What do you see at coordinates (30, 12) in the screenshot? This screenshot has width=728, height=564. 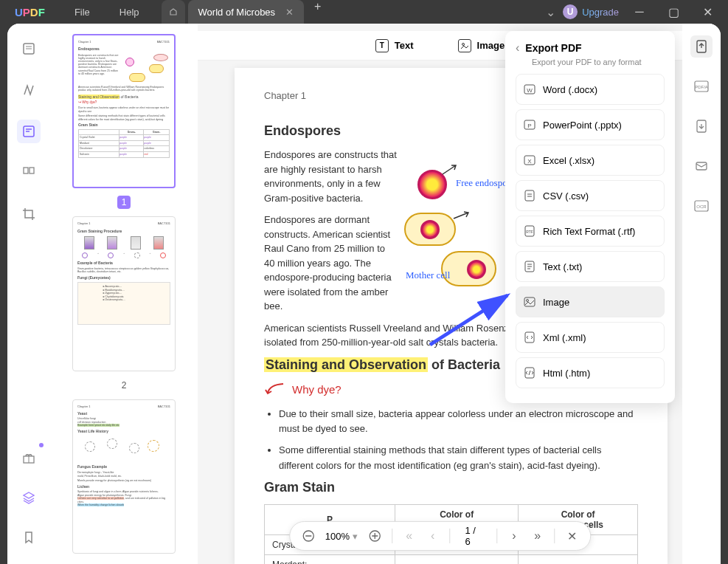 I see `app-logo: UPDF` at bounding box center [30, 12].